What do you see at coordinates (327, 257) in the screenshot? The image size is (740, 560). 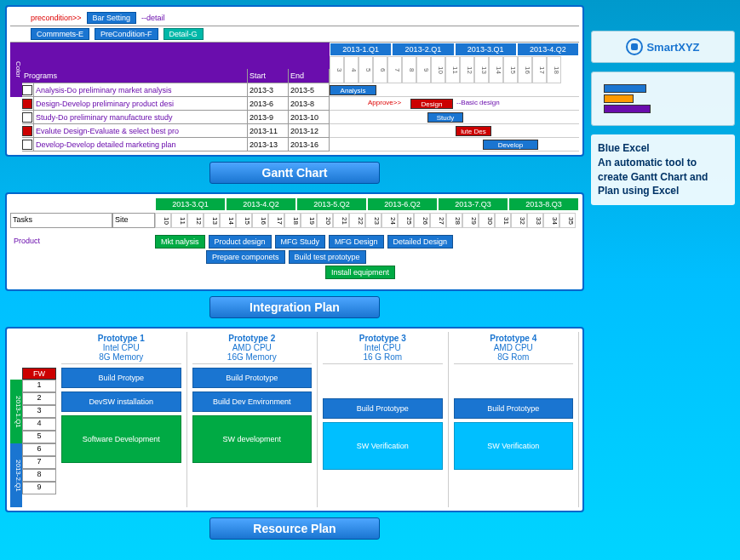 I see `task-tag: Build test prototype` at bounding box center [327, 257].